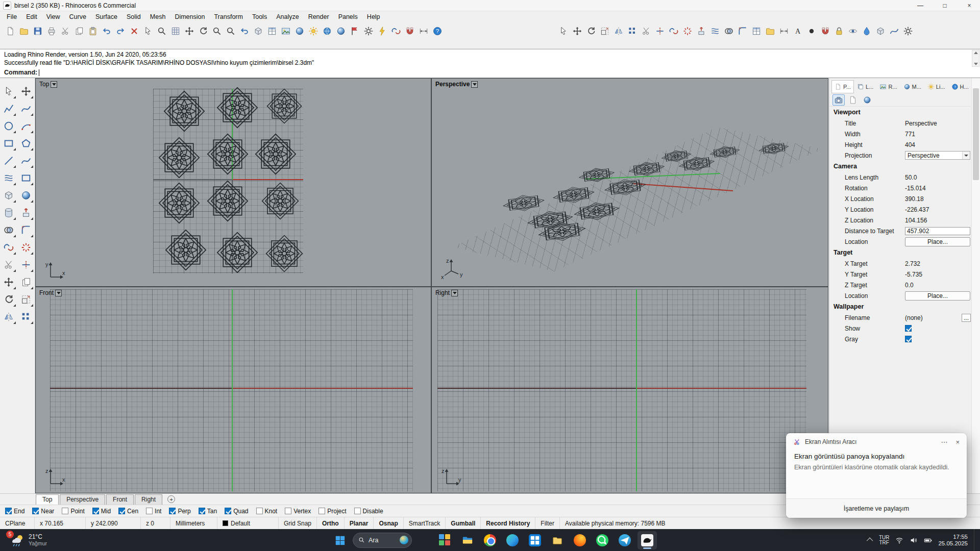  I want to click on toolbar-icon-move, so click(577, 31).